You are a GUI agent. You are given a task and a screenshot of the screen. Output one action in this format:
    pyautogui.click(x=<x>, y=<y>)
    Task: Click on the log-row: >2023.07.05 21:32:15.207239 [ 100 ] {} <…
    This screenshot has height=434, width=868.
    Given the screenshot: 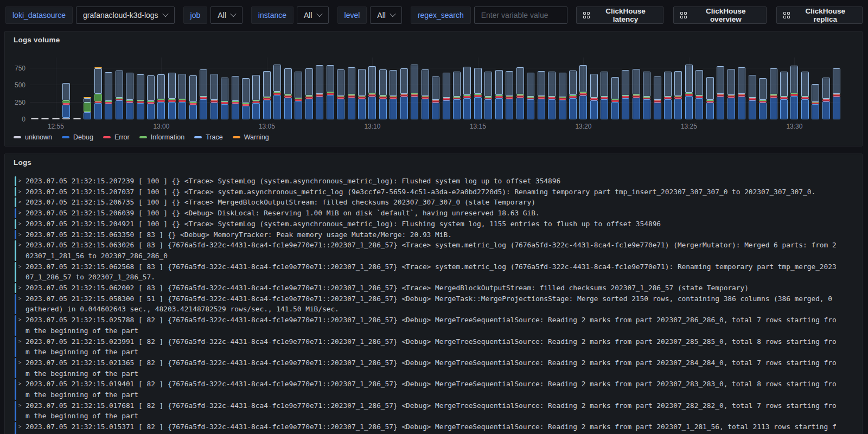 What is the action you would take?
    pyautogui.click(x=426, y=181)
    